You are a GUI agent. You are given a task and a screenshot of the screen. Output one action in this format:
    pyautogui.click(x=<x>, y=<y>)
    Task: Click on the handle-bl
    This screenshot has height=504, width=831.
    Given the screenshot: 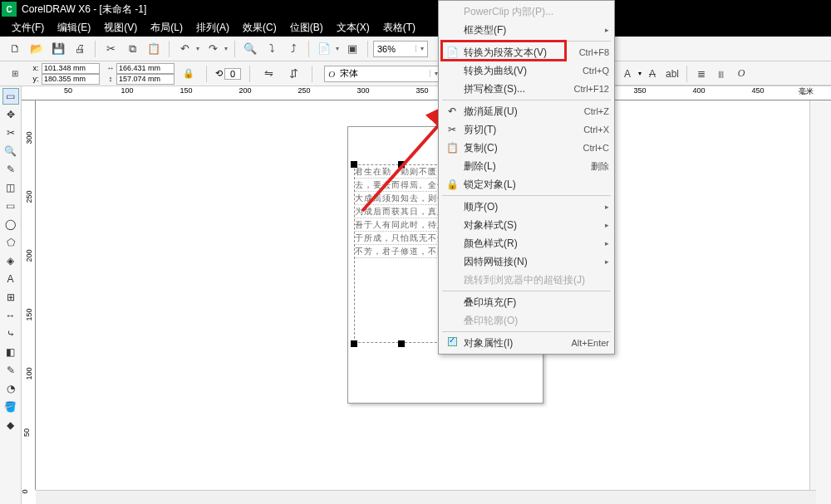 What is the action you would take?
    pyautogui.click(x=354, y=344)
    